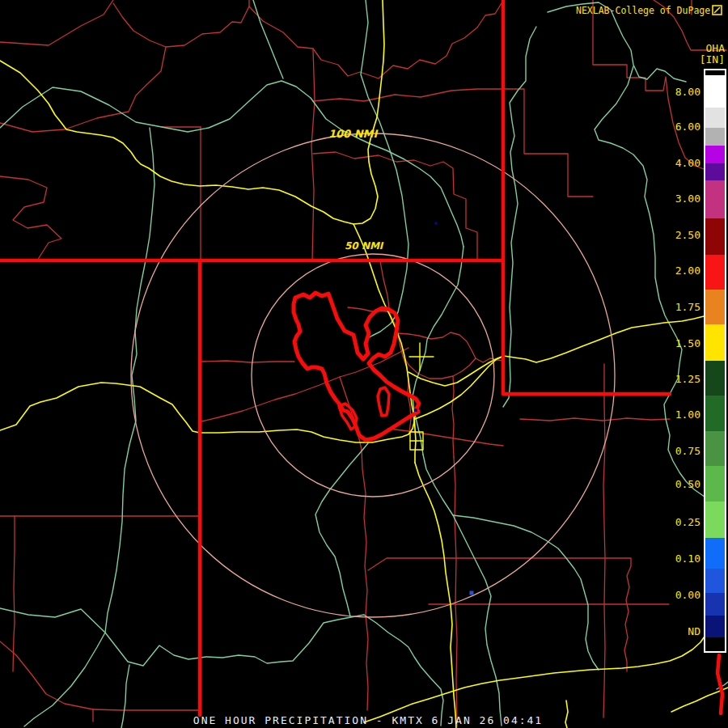 This screenshot has width=728, height=728. I want to click on scale-tick-label: 0.25, so click(682, 523).